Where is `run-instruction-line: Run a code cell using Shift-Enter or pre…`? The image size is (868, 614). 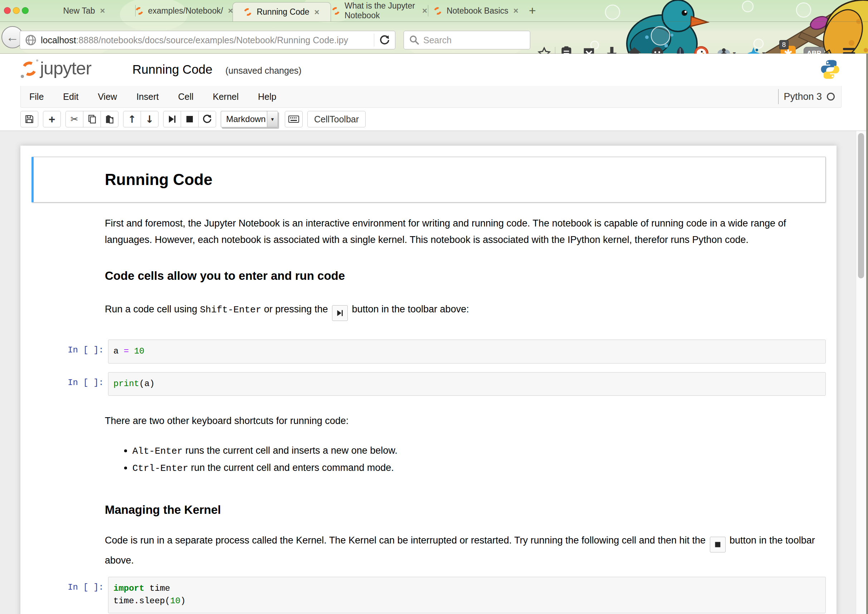 run-instruction-line: Run a code cell using Shift-Enter or pre… is located at coordinates (462, 311).